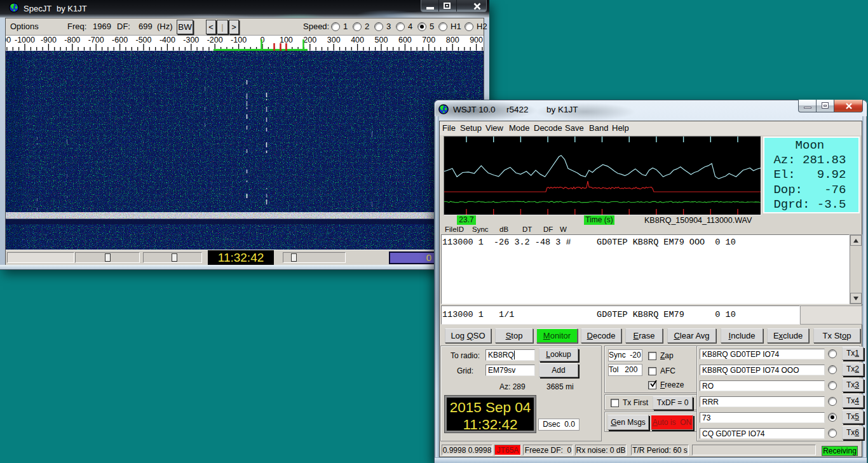 This screenshot has width=868, height=463. I want to click on svg-text: 400, so click(357, 40).